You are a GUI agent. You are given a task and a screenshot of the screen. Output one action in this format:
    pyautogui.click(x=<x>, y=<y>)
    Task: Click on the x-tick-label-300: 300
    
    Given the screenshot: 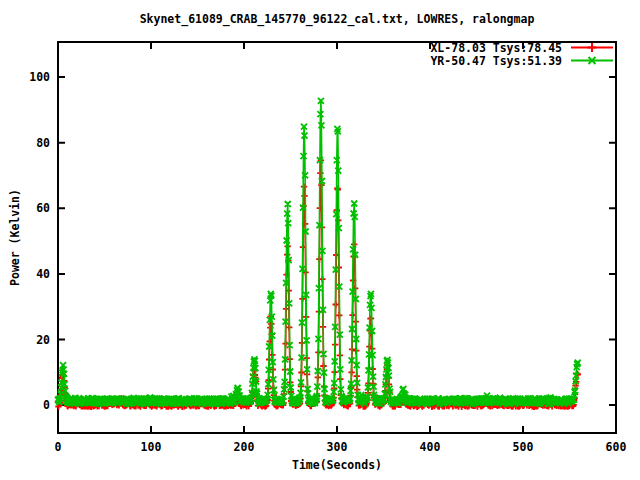 What is the action you would take?
    pyautogui.click(x=338, y=447)
    